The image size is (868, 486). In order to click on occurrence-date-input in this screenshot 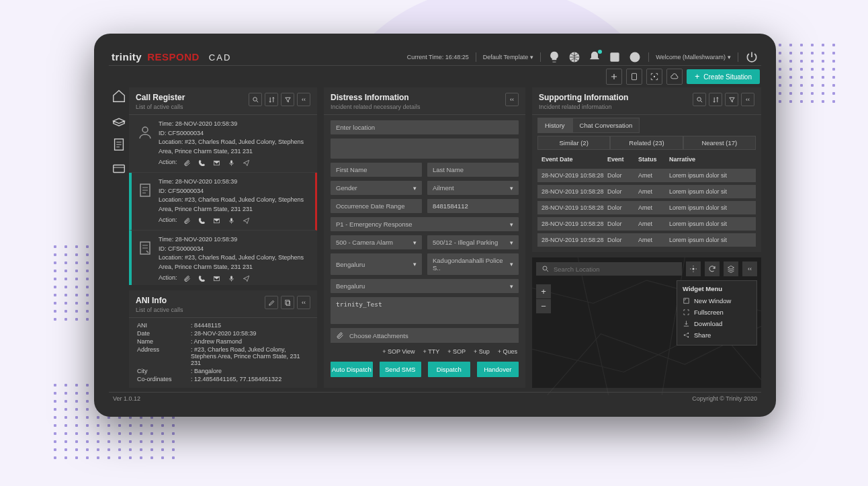, I will do `click(376, 206)`.